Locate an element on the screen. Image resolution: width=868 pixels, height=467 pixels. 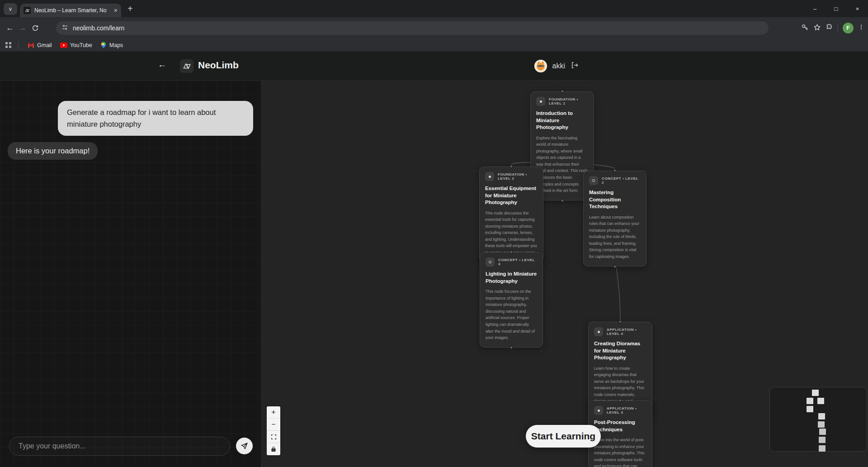
app-title: NeoLimb is located at coordinates (218, 65).